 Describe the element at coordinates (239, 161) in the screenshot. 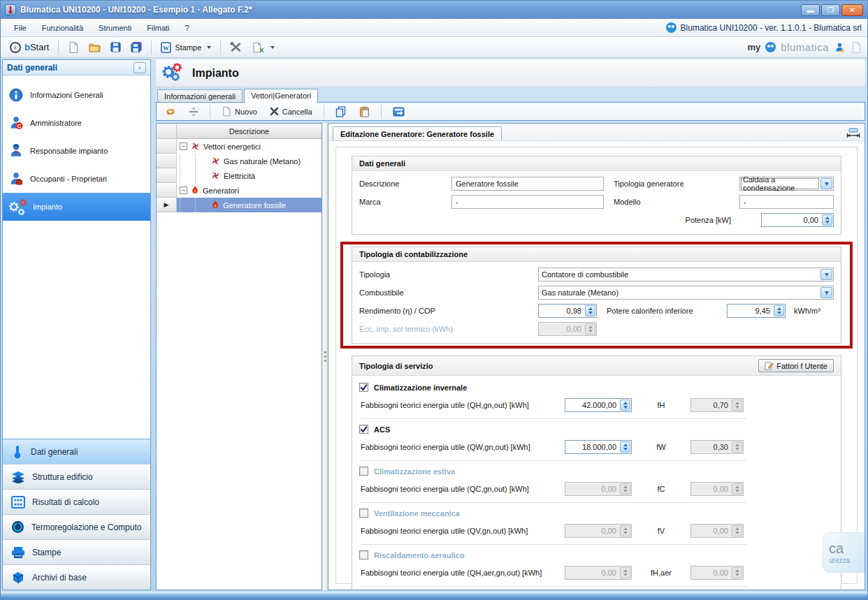

I see `tree-node-gas-naturale: Gas naturale (Metano)` at that location.